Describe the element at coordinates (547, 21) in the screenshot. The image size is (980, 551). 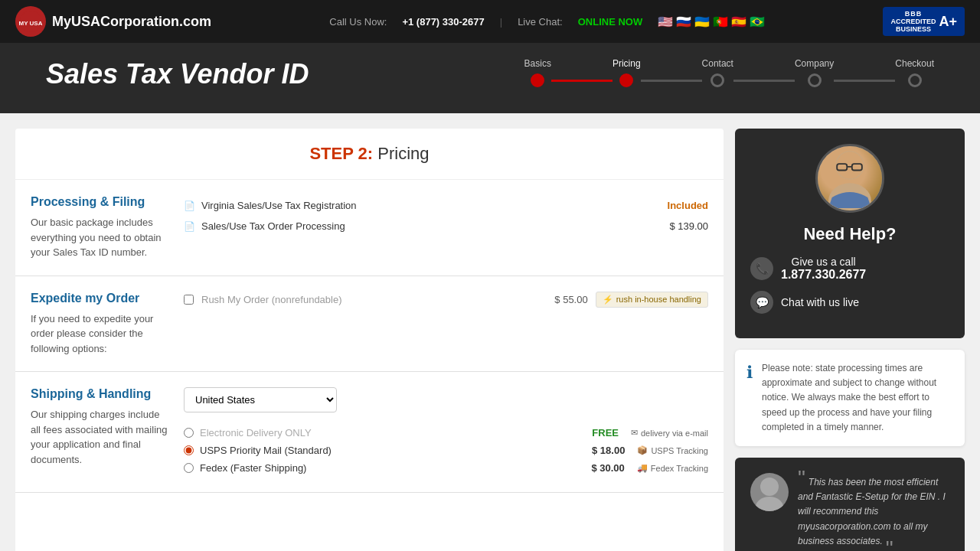
I see `header-center: Call Us Now: +1 (877) 330-2677 | Live Ch…` at that location.